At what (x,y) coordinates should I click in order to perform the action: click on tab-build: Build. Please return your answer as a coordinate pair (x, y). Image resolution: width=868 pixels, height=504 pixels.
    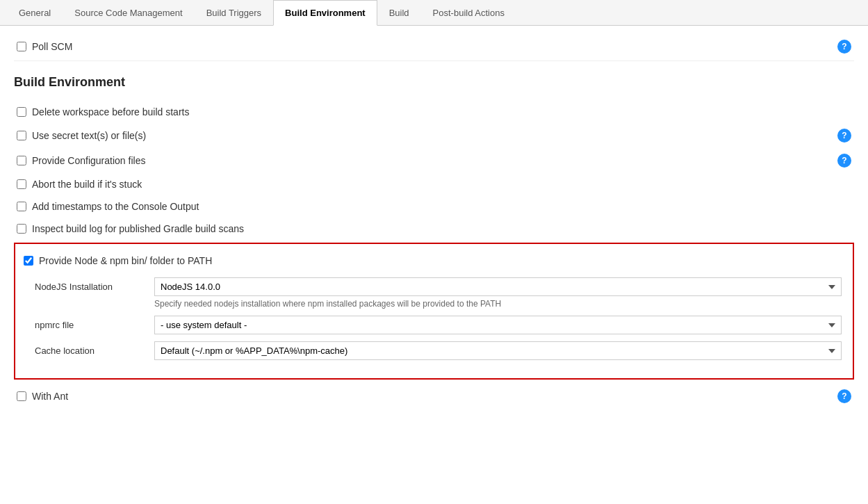
    Looking at the image, I should click on (399, 13).